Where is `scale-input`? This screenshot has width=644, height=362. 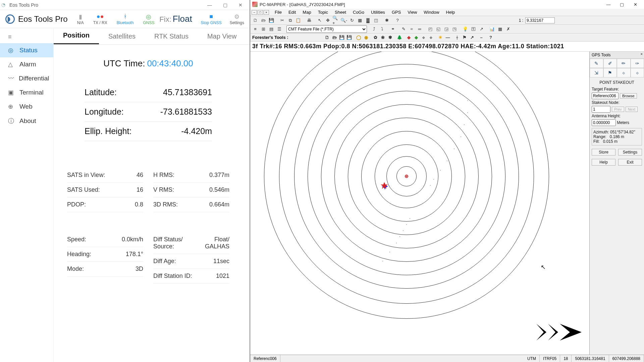 scale-input is located at coordinates (540, 20).